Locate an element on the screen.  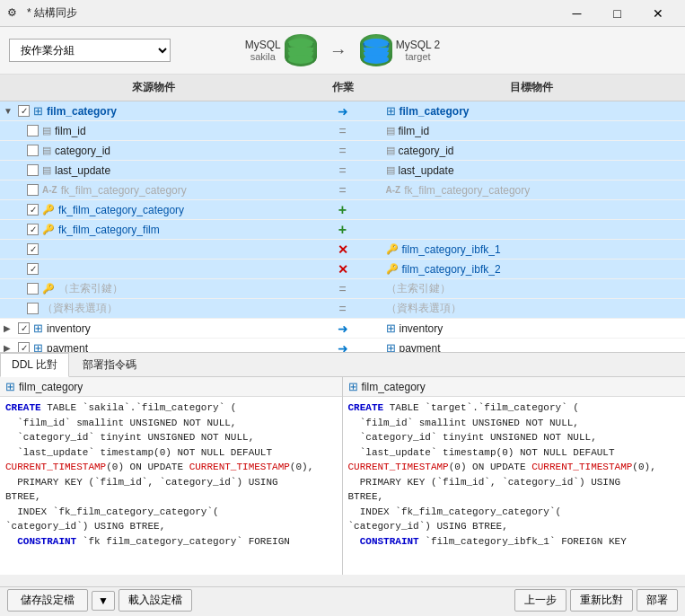
window-title: * 結構同步 is located at coordinates (292, 13).